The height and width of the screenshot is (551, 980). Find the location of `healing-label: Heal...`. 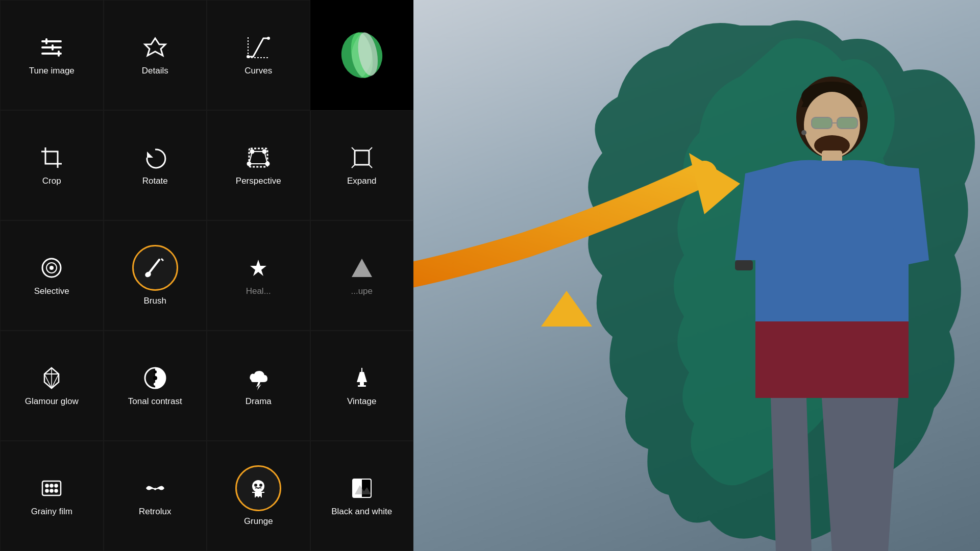

healing-label: Heal... is located at coordinates (258, 291).